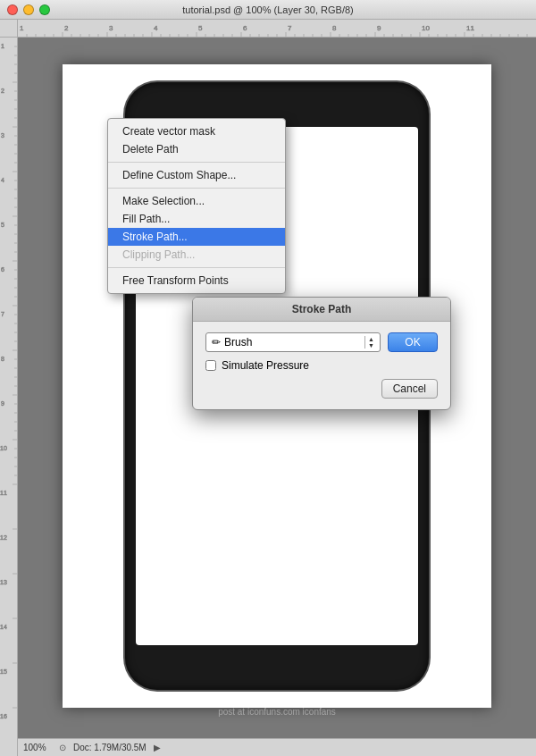 This screenshot has width=536, height=756. I want to click on zoom-level: 100%, so click(38, 747).